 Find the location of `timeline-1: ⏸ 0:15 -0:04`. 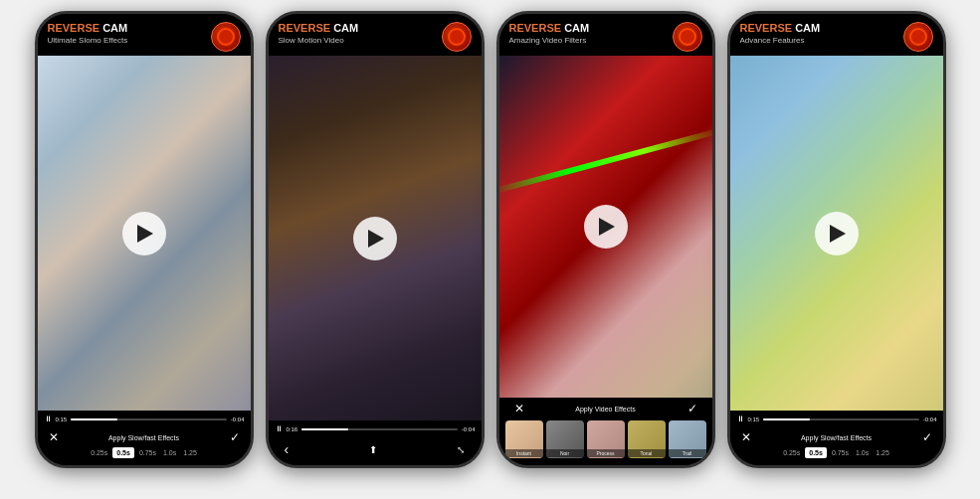

timeline-1: ⏸ 0:15 -0:04 is located at coordinates (144, 419).